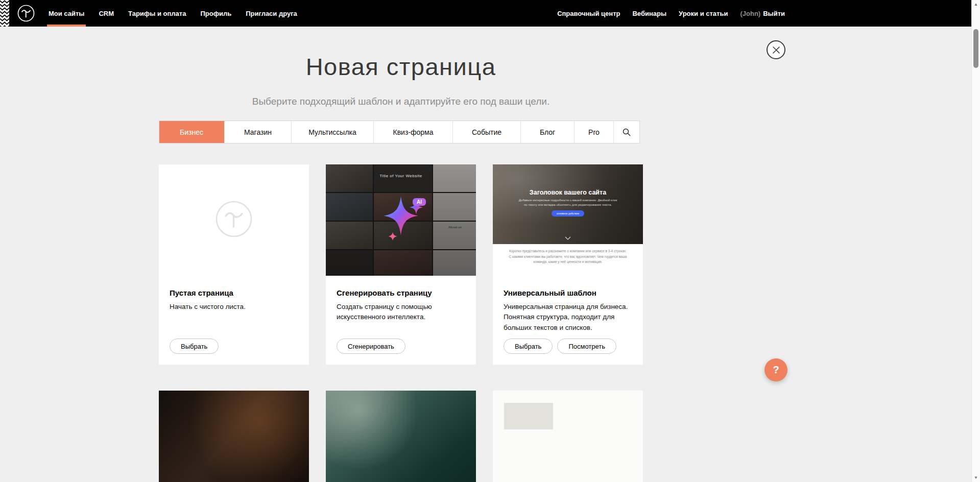  What do you see at coordinates (627, 132) in the screenshot?
I see `tab-search` at bounding box center [627, 132].